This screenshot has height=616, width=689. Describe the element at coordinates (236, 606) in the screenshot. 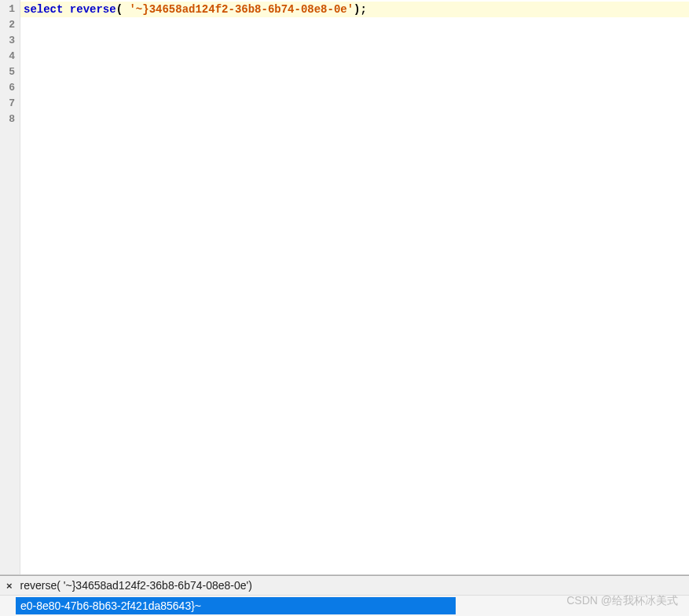

I see `result-row: e0-8e80-47b6-8b63-2f421da85643}~` at that location.